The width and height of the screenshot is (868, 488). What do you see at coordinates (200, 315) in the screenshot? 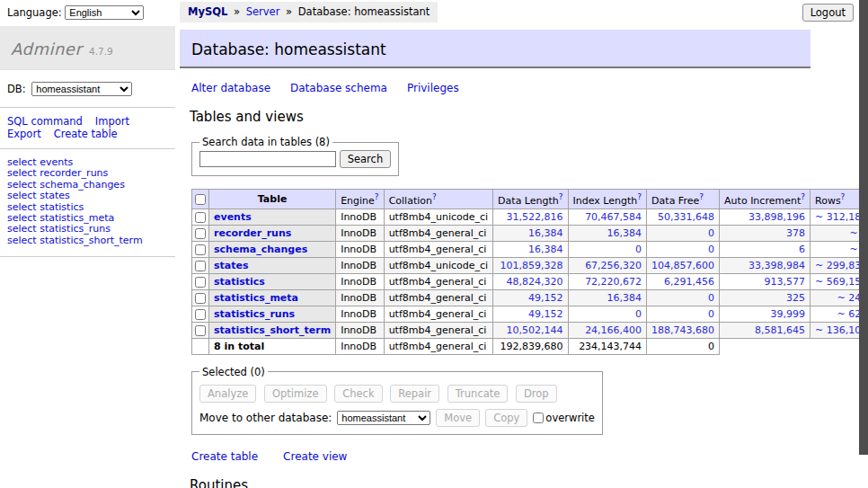
I see `row-checkbox-statistics-runs` at bounding box center [200, 315].